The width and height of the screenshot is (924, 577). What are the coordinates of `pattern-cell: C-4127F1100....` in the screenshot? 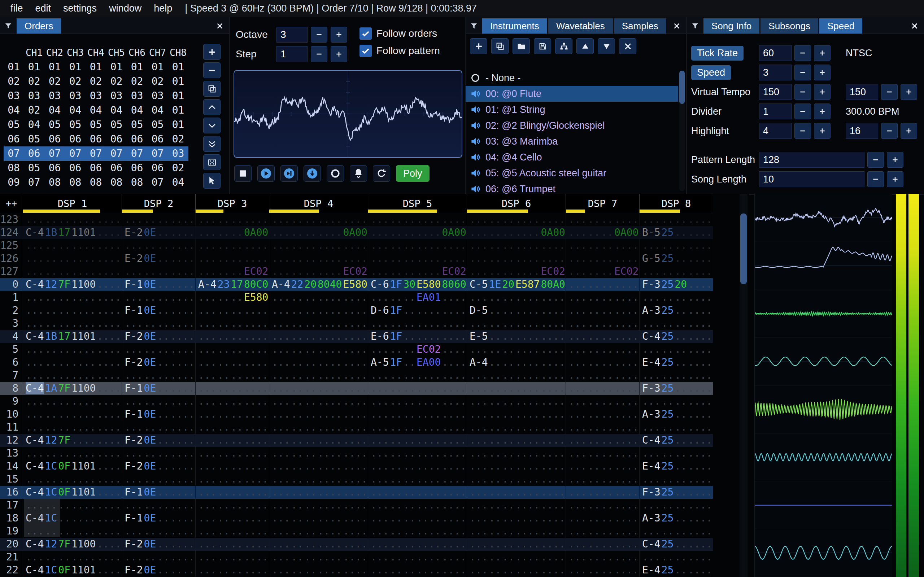 It's located at (73, 285).